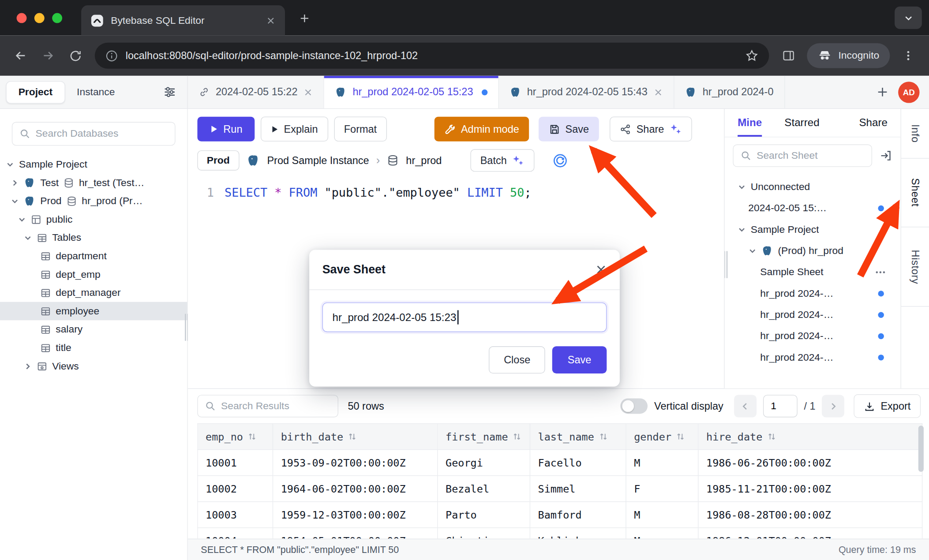 The image size is (929, 560). Describe the element at coordinates (502, 161) in the screenshot. I see `batch-button: Batch` at that location.